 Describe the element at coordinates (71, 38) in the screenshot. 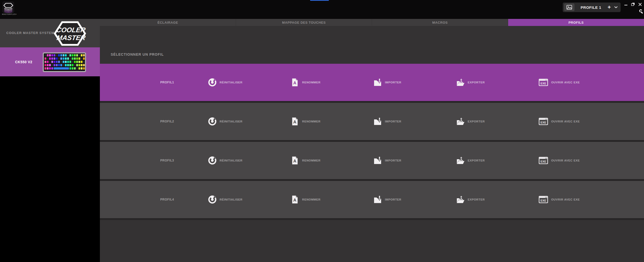

I see `svg-text: MASTER` at that location.